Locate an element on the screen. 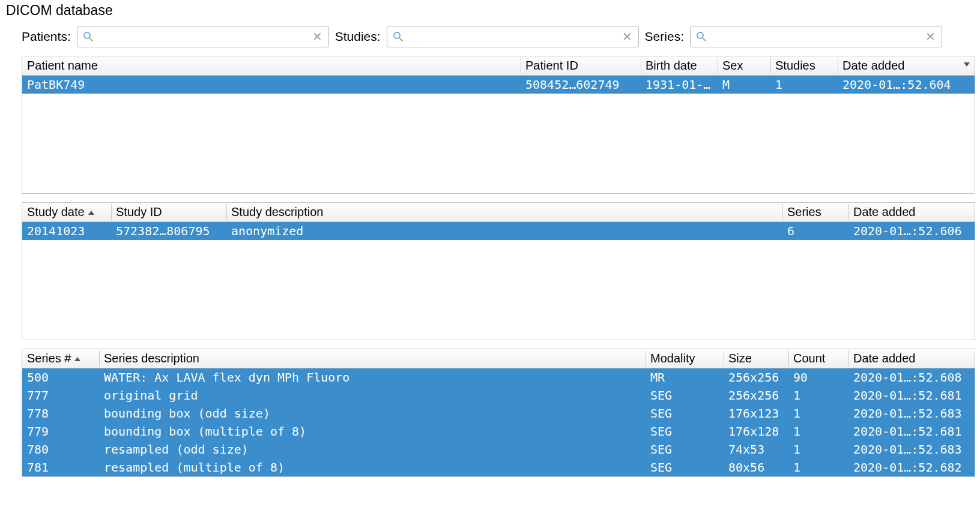  cell: 780 is located at coordinates (61, 449).